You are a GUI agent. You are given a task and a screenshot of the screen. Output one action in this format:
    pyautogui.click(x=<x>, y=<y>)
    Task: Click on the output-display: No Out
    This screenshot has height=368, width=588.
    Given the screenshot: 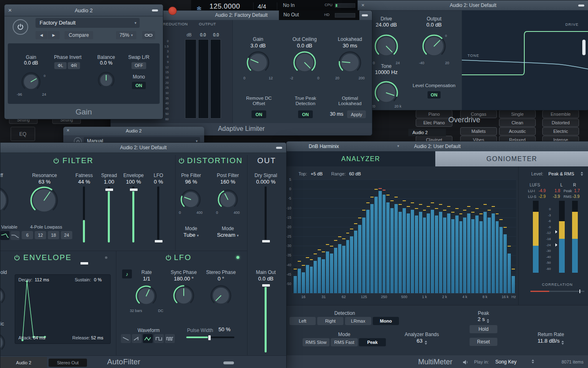 What is the action you would take?
    pyautogui.click(x=291, y=15)
    